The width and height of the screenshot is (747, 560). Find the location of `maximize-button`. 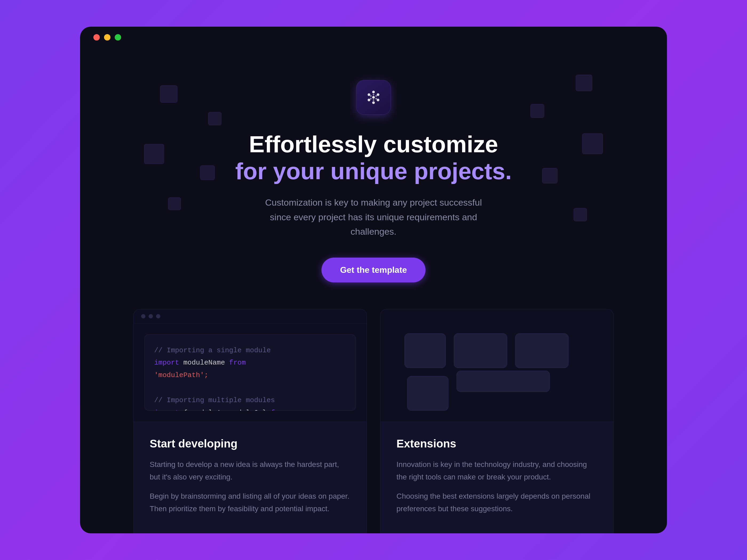

maximize-button is located at coordinates (118, 37).